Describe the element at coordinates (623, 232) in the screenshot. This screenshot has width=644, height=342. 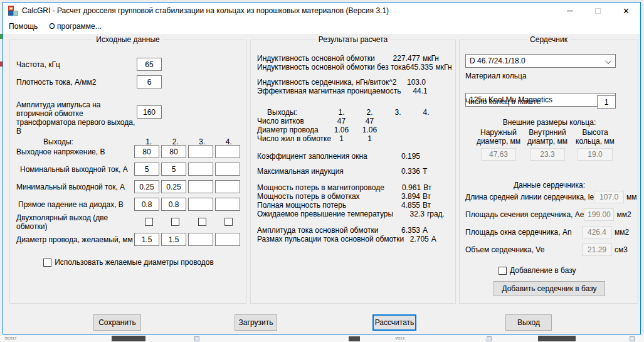
I see `window-area-unit: мм2` at that location.